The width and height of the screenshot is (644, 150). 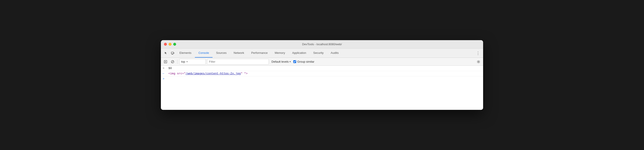 I want to click on console-settings-button, so click(x=478, y=62).